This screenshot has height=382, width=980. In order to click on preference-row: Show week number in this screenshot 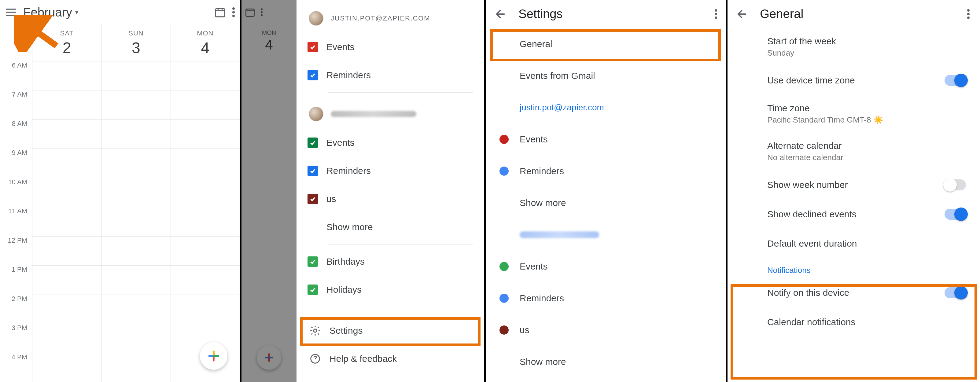, I will do `click(853, 185)`.